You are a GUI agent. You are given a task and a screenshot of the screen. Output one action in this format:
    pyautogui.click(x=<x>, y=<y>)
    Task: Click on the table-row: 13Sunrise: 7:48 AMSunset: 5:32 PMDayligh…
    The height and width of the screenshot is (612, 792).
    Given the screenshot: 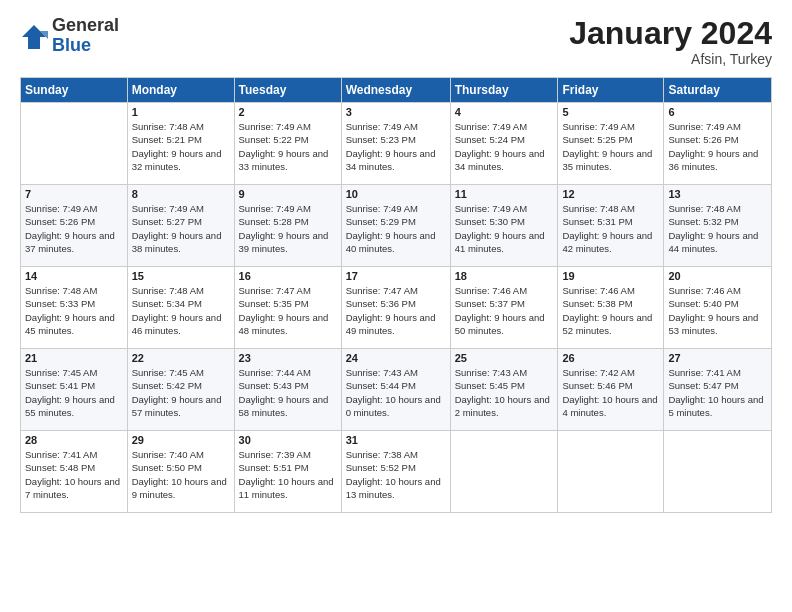 What is the action you would take?
    pyautogui.click(x=718, y=226)
    